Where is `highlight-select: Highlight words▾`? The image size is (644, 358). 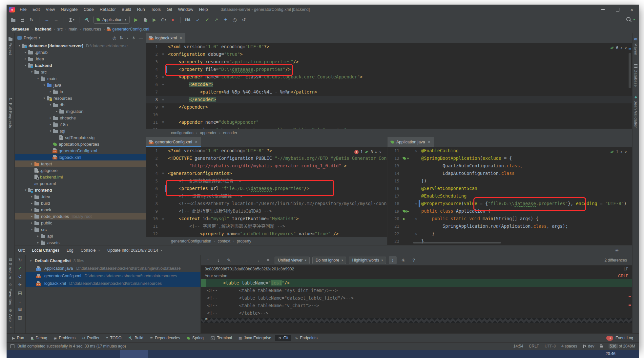 highlight-select: Highlight words▾ is located at coordinates (367, 261).